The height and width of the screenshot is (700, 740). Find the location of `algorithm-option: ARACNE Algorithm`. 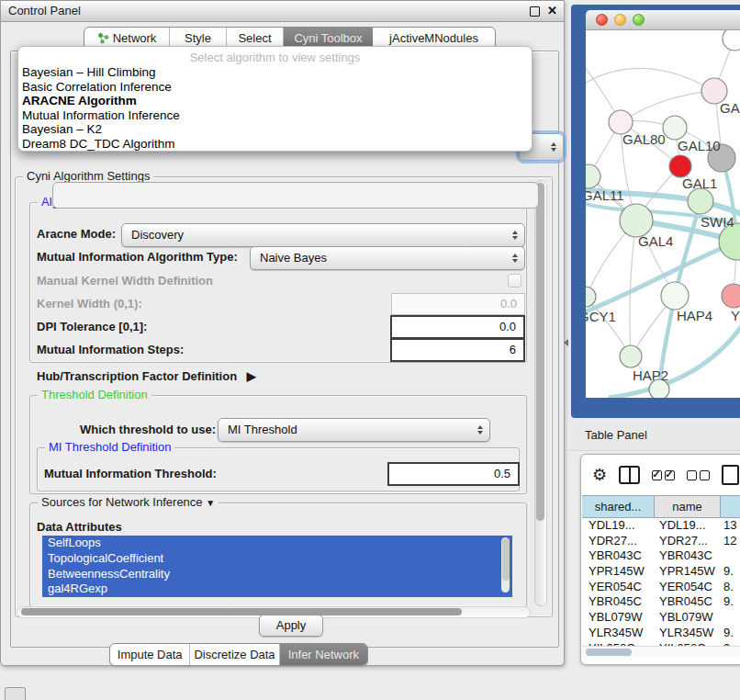

algorithm-option: ARACNE Algorithm is located at coordinates (275, 101).